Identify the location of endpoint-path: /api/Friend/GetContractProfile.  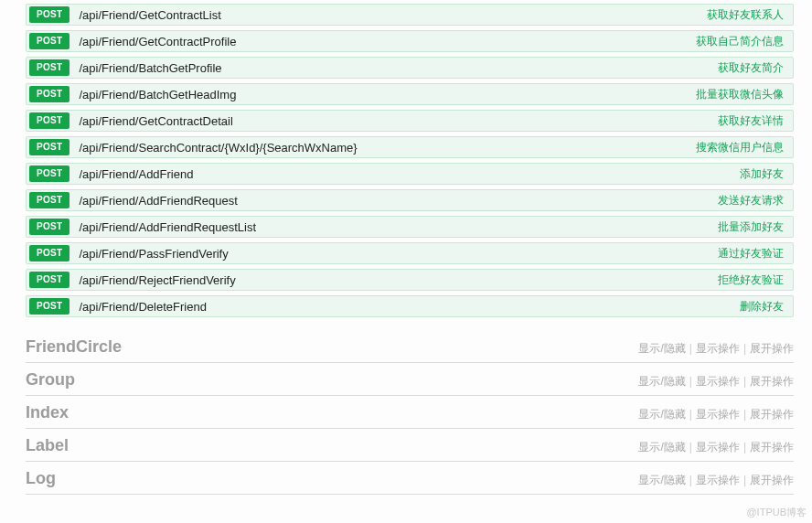
(382, 42).